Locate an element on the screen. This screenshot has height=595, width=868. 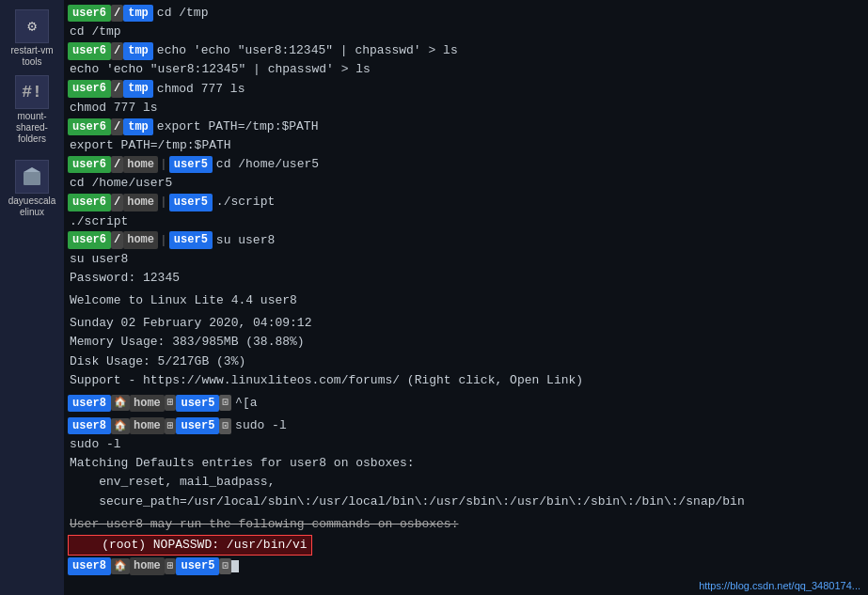
terminal-line: user6 / tmp cd /tmp is located at coordinates (466, 13).